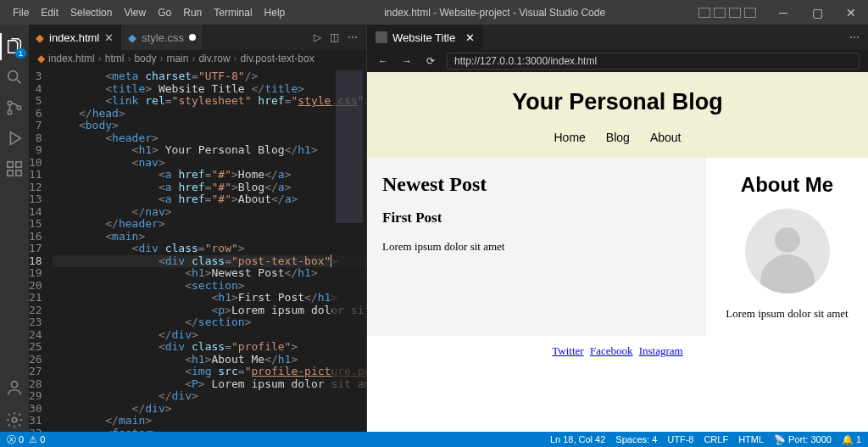 This screenshot has height=447, width=868. I want to click on crumb: div.post-text-box, so click(278, 59).